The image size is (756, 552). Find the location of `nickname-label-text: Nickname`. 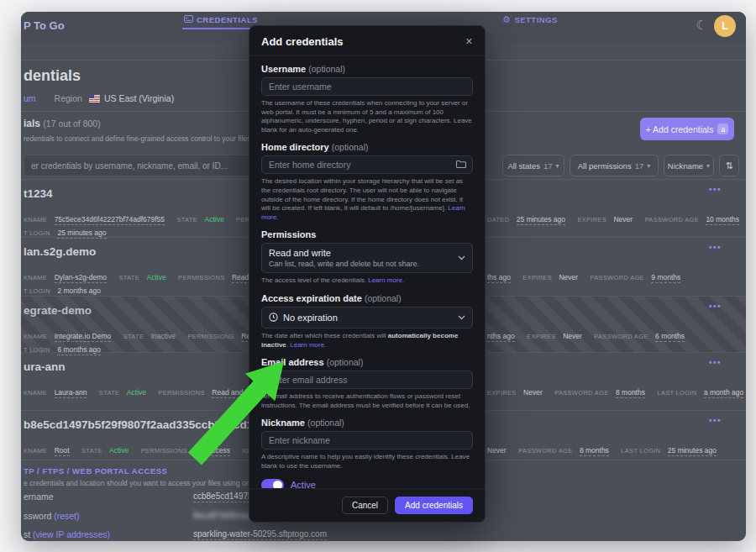

nickname-label-text: Nickname is located at coordinates (283, 423).